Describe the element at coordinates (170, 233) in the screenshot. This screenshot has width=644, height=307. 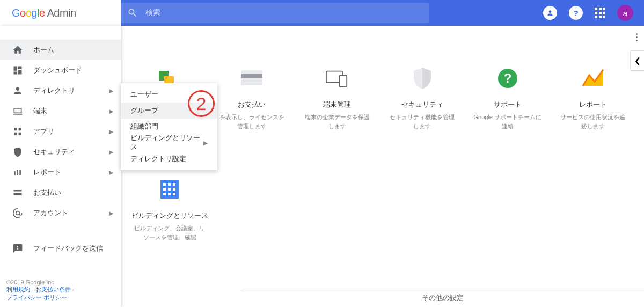
I see `card-desc: ビルディング、会議室、リソースを管理、確認` at that location.